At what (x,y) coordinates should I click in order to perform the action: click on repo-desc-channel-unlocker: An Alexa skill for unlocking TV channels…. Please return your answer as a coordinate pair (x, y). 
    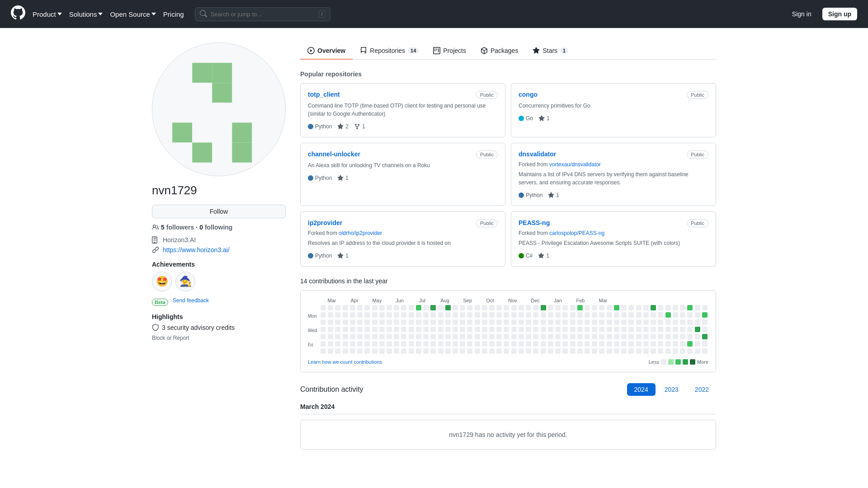
    Looking at the image, I should click on (403, 165).